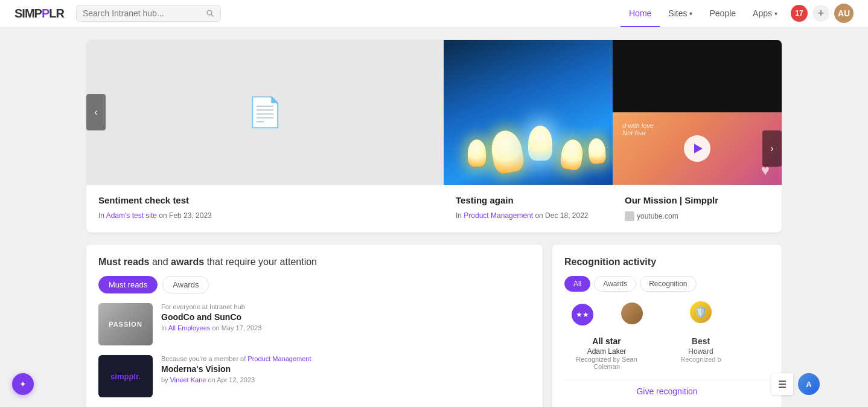 The image size is (868, 407). What do you see at coordinates (210, 13) in the screenshot?
I see `search-icon` at bounding box center [210, 13].